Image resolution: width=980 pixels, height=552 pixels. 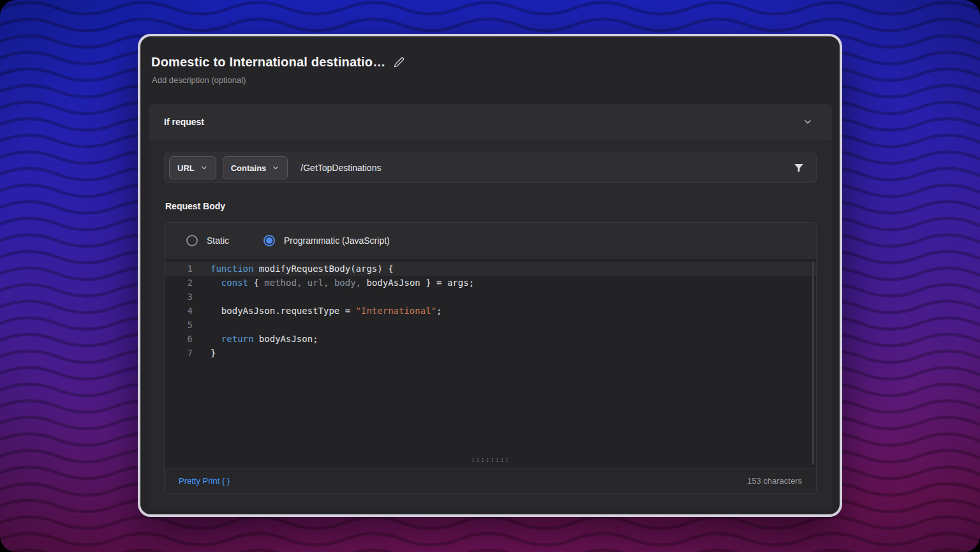 I want to click on code-text: }, so click(x=204, y=353).